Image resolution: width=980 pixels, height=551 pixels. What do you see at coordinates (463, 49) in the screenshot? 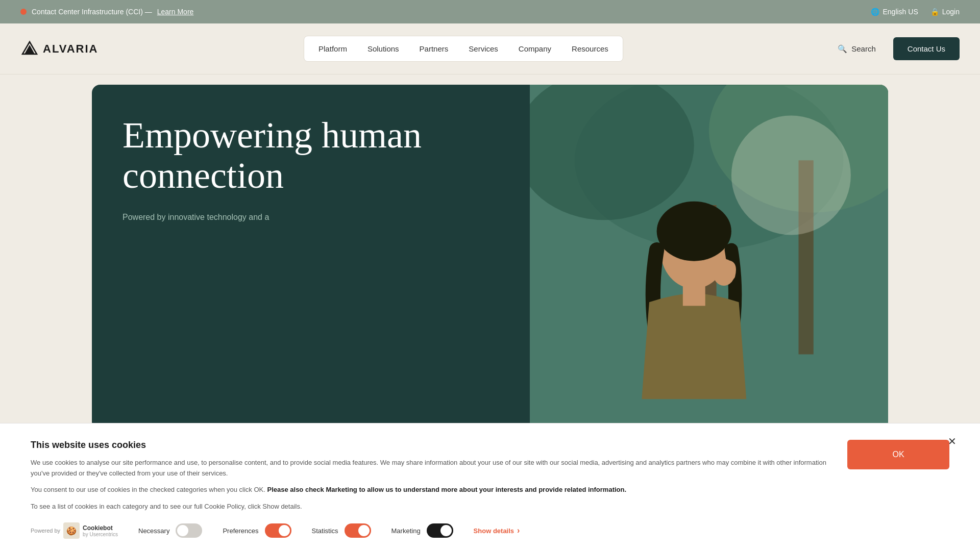
I see `nav-links: Platform Solutions Partners Services Com…` at bounding box center [463, 49].